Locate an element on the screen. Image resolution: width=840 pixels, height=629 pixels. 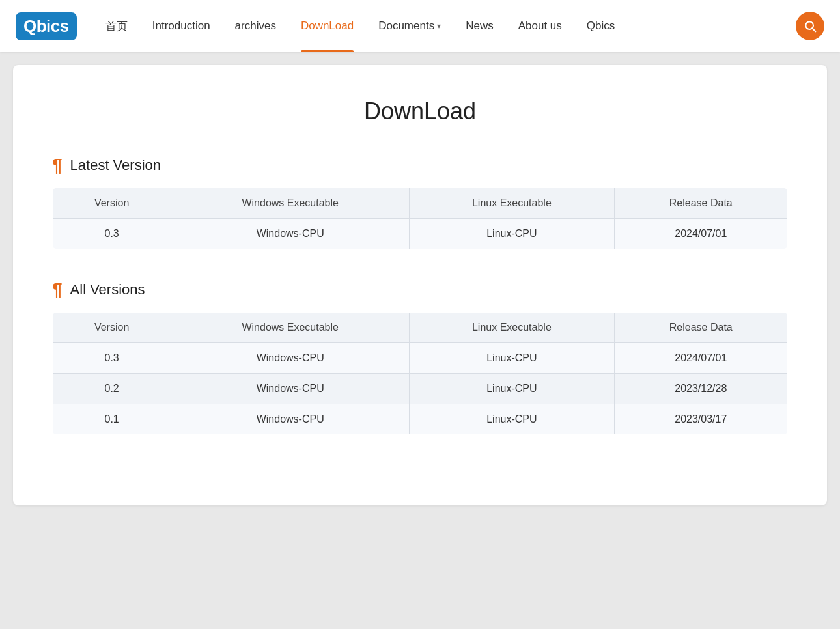
all-row2-windows: Windows-CPU is located at coordinates (290, 419).